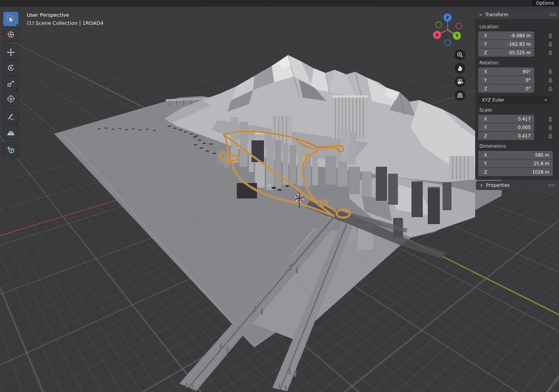 The height and width of the screenshot is (392, 559). I want to click on cursor-3d-icon, so click(11, 35).